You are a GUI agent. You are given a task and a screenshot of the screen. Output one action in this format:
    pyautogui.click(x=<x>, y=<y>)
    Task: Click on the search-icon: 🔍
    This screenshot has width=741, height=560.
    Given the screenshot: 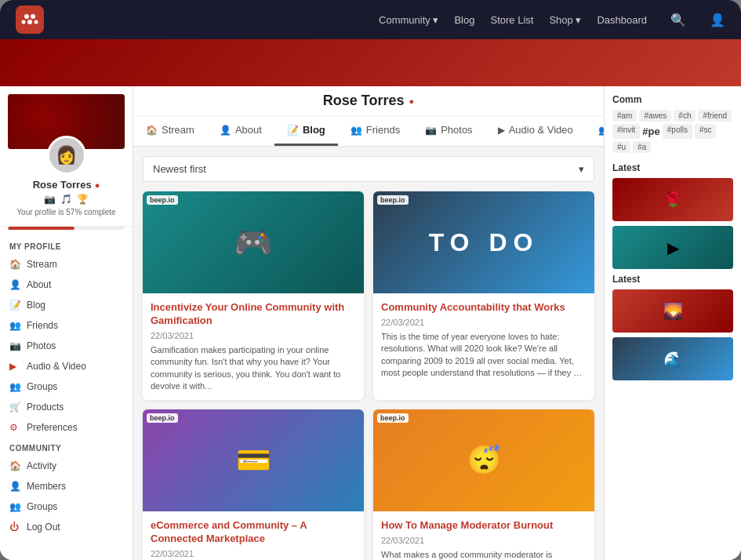 What is the action you would take?
    pyautogui.click(x=678, y=20)
    